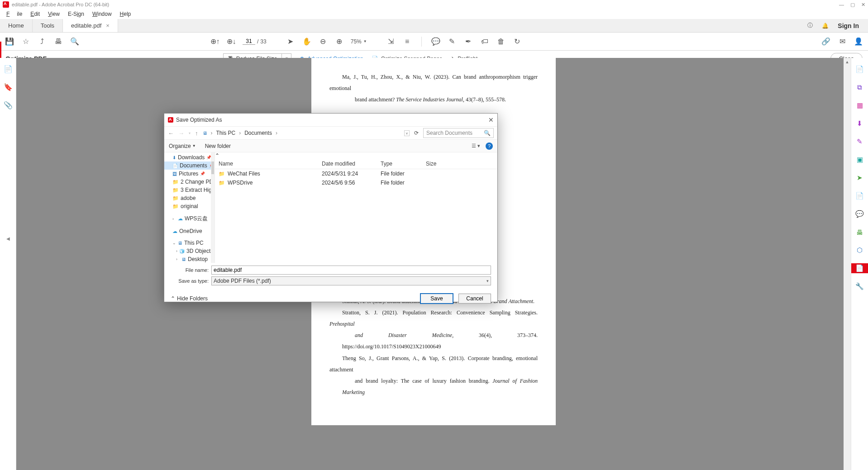  What do you see at coordinates (359, 42) in the screenshot?
I see `zoom-dropdown: 75%▼` at bounding box center [359, 42].